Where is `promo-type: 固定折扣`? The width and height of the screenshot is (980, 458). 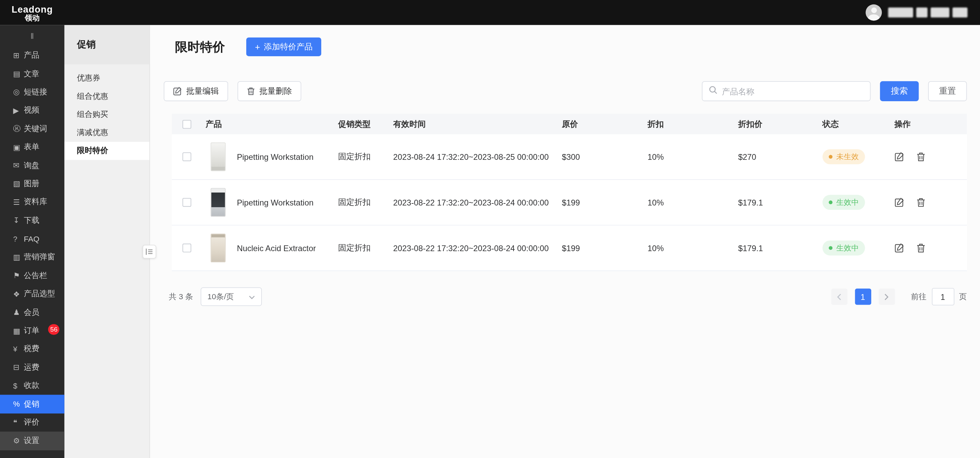
promo-type: 固定折扣 is located at coordinates (362, 202).